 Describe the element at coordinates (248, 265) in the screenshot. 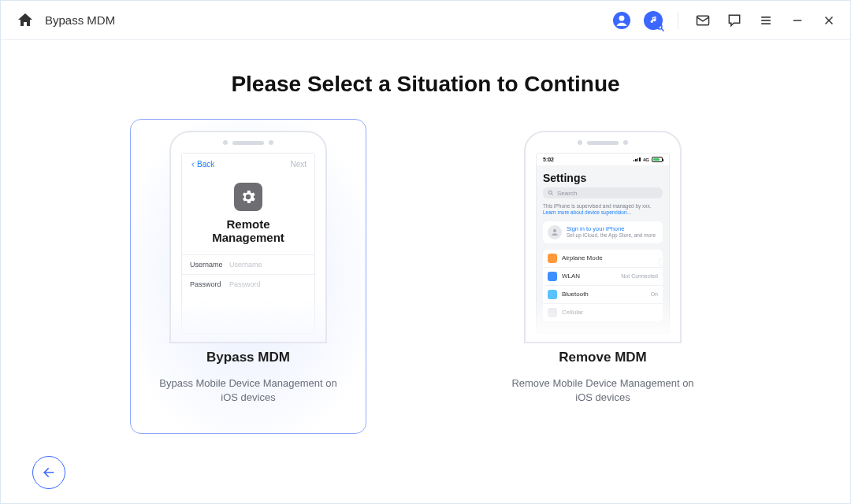

I see `username-field: Username Username` at that location.